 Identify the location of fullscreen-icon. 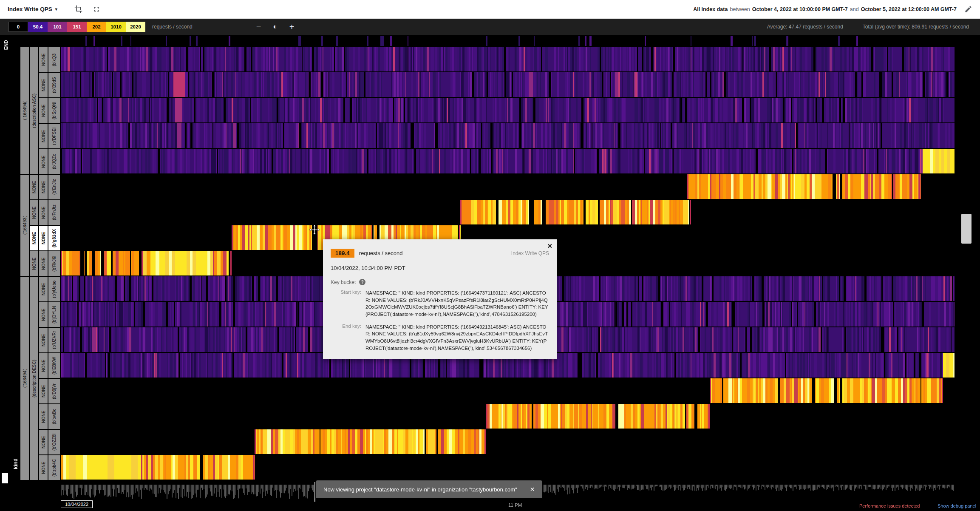
(97, 9).